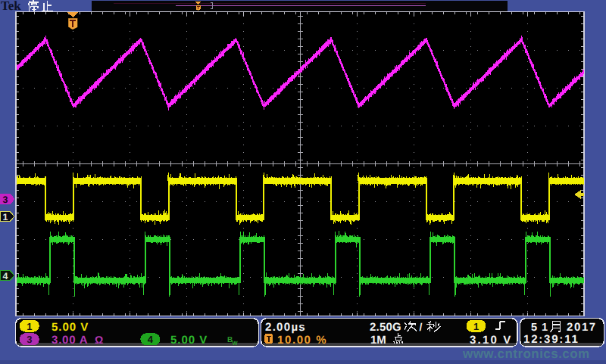 This screenshot has height=364, width=606. Describe the element at coordinates (379, 341) in the screenshot. I see `svg-text: 1M` at that location.